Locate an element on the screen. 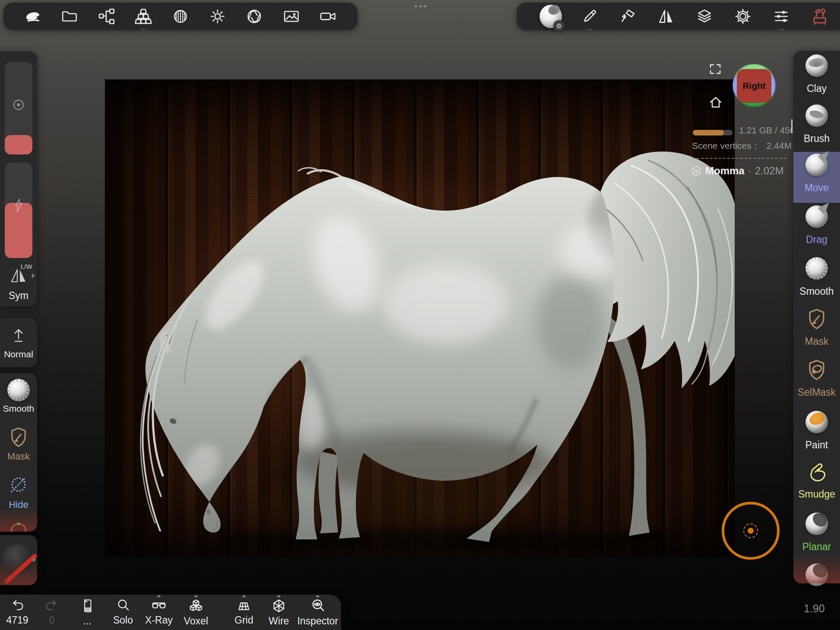  matcap-gear-badge is located at coordinates (559, 26).